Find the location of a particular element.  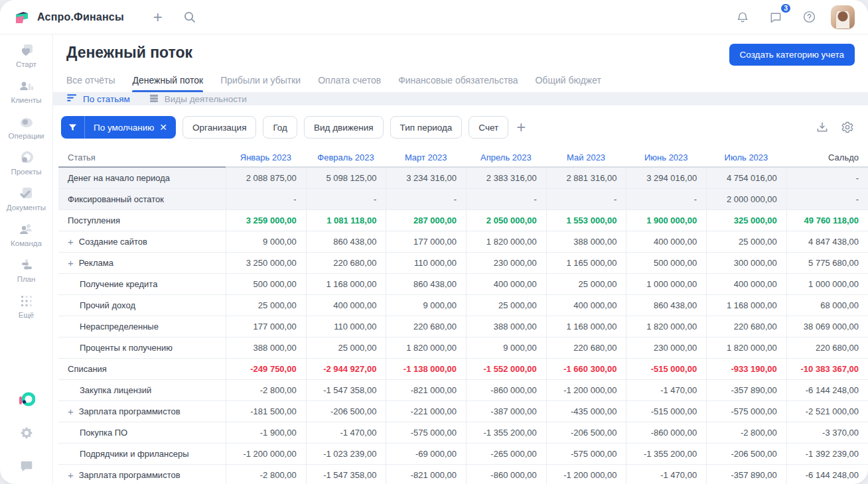

active-filter-chip: По умолчанию ✕ is located at coordinates (118, 127).